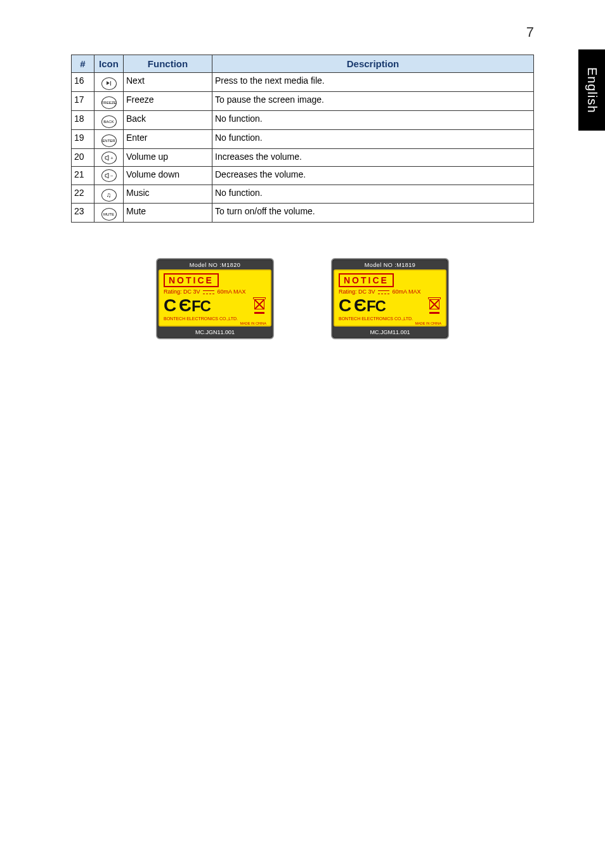  Describe the element at coordinates (109, 195) in the screenshot. I see `music-icon: ♫` at that location.